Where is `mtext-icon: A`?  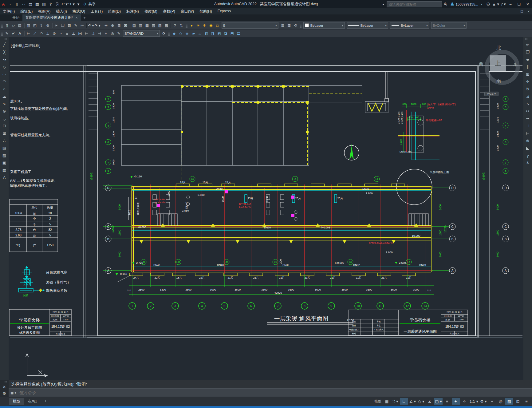 mtext-icon: A is located at coordinates (4, 177).